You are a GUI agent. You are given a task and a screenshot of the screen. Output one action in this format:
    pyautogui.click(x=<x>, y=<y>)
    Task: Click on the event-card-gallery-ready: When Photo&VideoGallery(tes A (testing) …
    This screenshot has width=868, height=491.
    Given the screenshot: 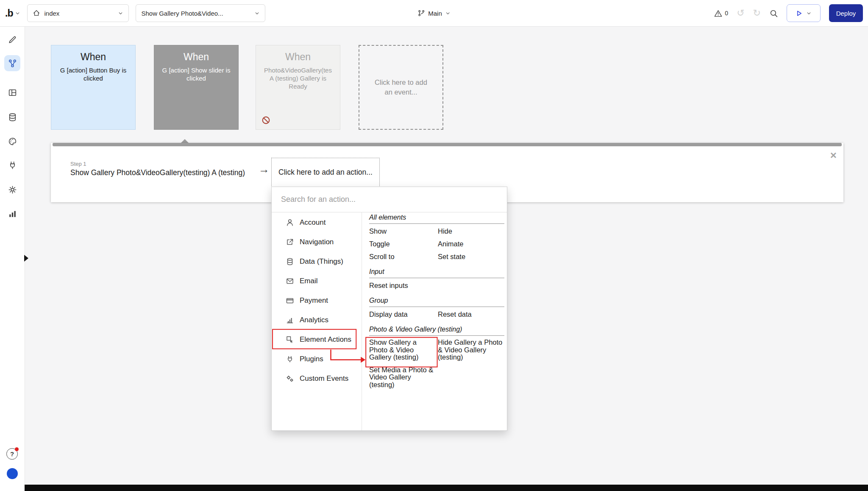 What is the action you would take?
    pyautogui.click(x=298, y=87)
    